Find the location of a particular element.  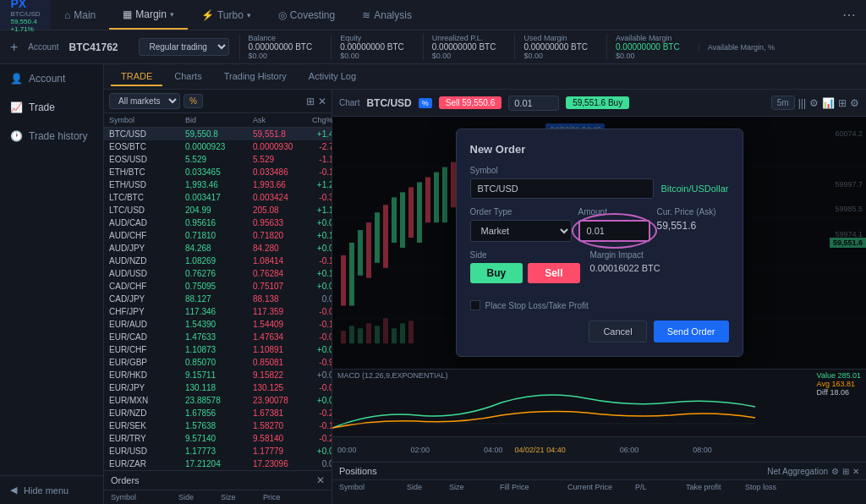

sidebar-item-account: 👤 Account is located at coordinates (52, 79).